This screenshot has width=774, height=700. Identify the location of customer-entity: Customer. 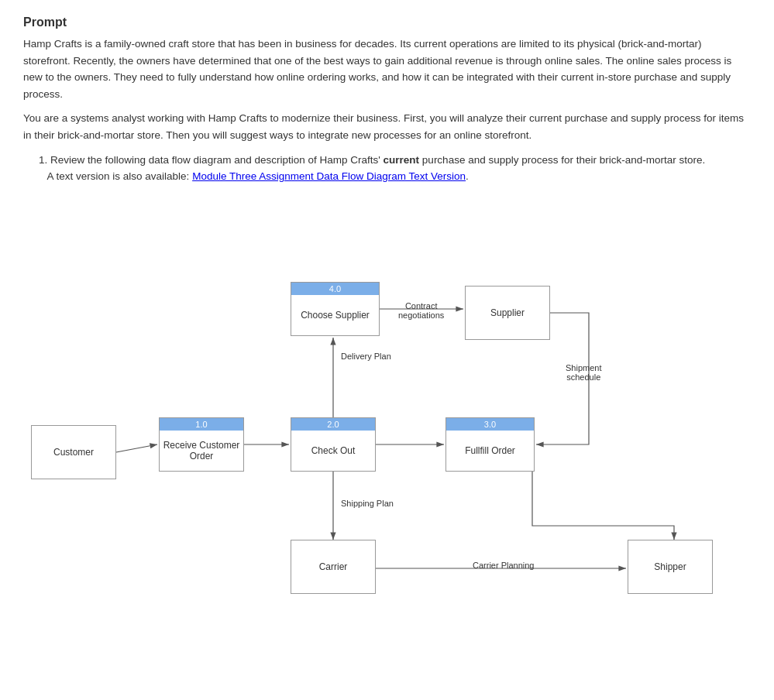
(74, 452).